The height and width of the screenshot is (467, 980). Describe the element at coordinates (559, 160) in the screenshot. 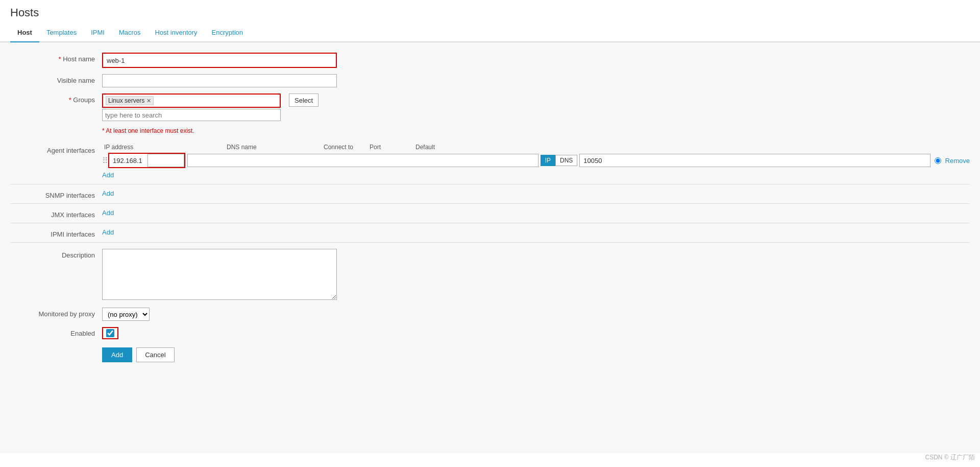

I see `connect-buttons: IP DNS` at that location.